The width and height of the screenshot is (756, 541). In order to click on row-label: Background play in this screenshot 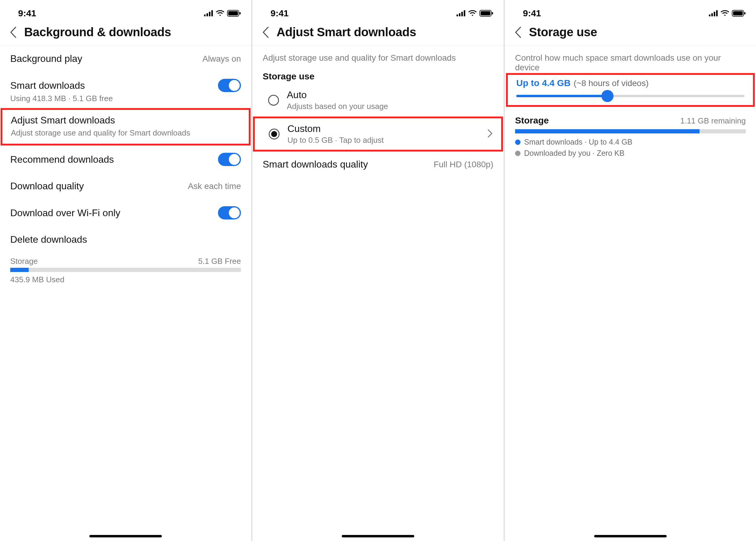, I will do `click(46, 59)`.